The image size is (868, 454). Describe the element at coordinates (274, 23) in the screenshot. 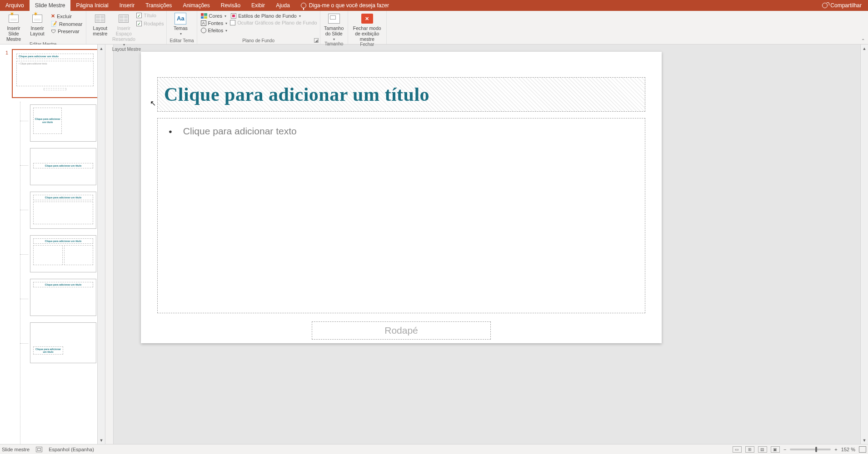

I see `ocultar-graficos-checkbox: Ocultar Gráficos de Plano de Fundo` at that location.